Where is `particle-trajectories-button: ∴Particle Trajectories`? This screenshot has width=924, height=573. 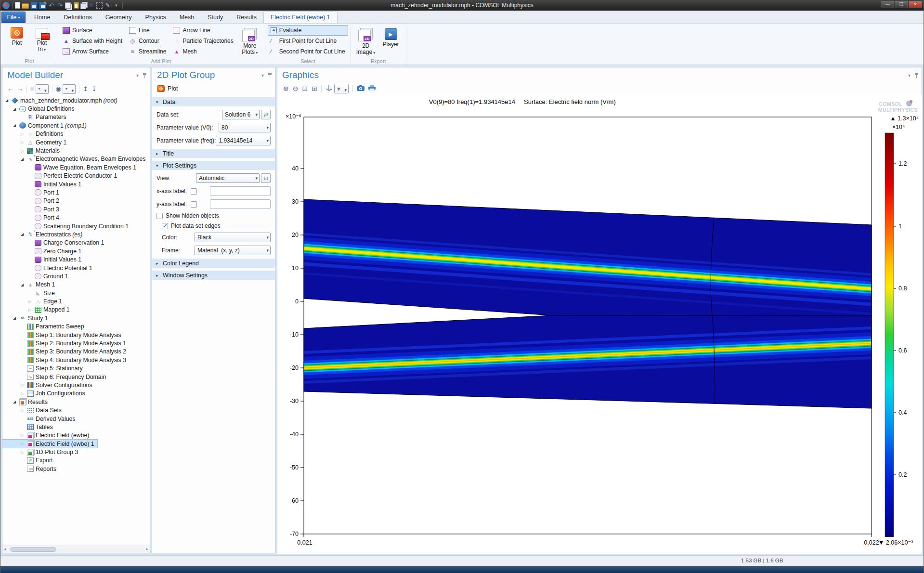
particle-trajectories-button: ∴Particle Trajectories is located at coordinates (203, 41).